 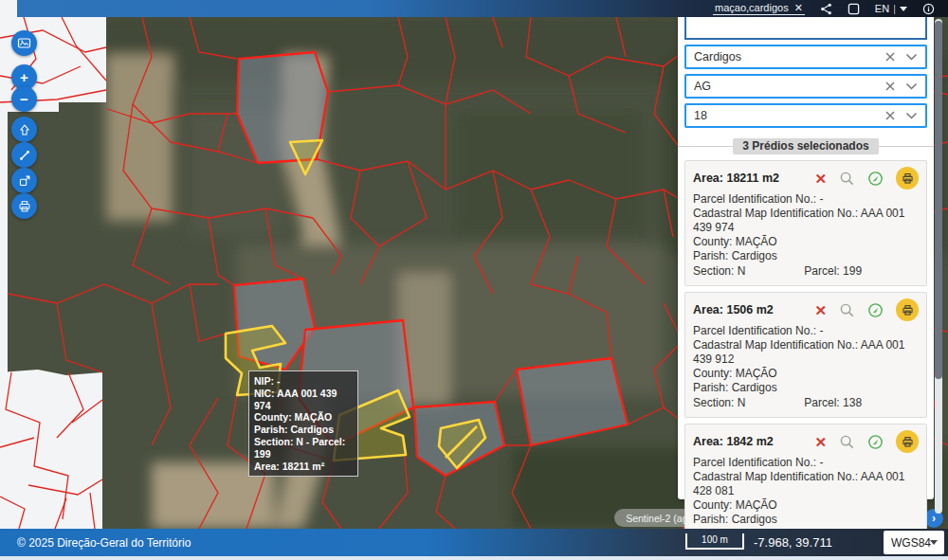 What do you see at coordinates (715, 542) in the screenshot?
I see `scale-bar: 100 m` at bounding box center [715, 542].